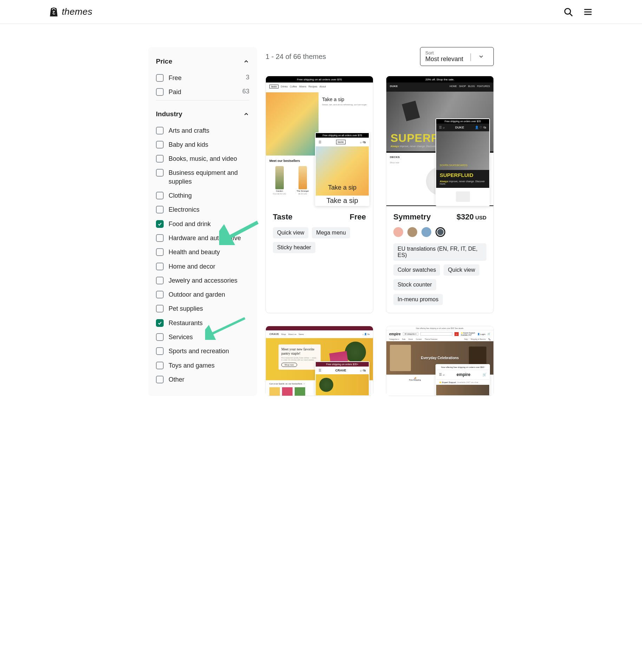  I want to click on thumb-nav: taste DrinksCoffeeMixersRecipesAbout, so click(320, 86).